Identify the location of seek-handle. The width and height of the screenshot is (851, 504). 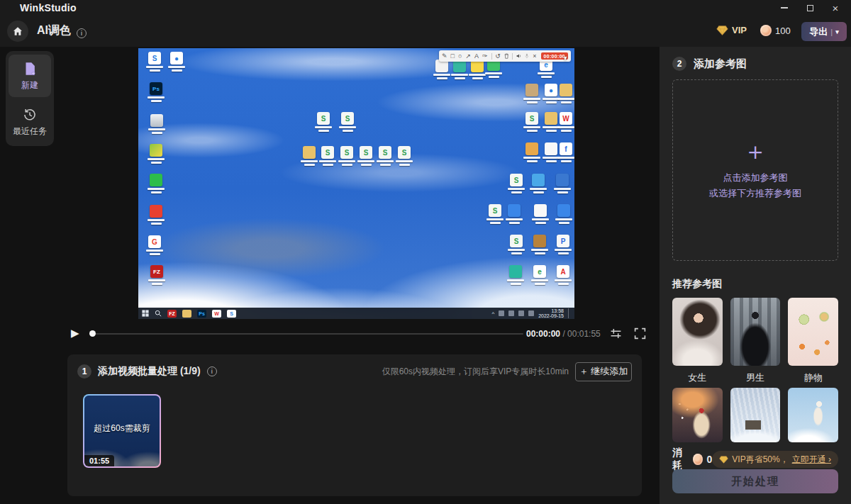
(92, 333).